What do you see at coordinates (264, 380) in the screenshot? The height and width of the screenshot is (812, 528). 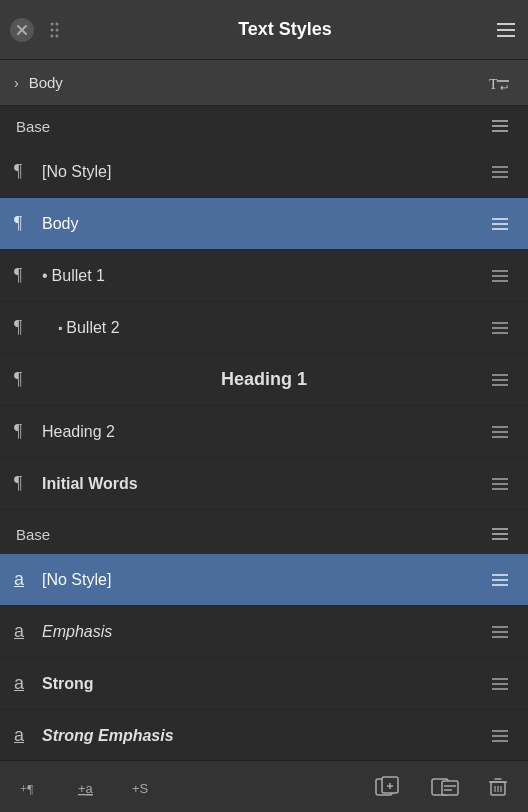 I see `heading1-label: Heading 1` at bounding box center [264, 380].